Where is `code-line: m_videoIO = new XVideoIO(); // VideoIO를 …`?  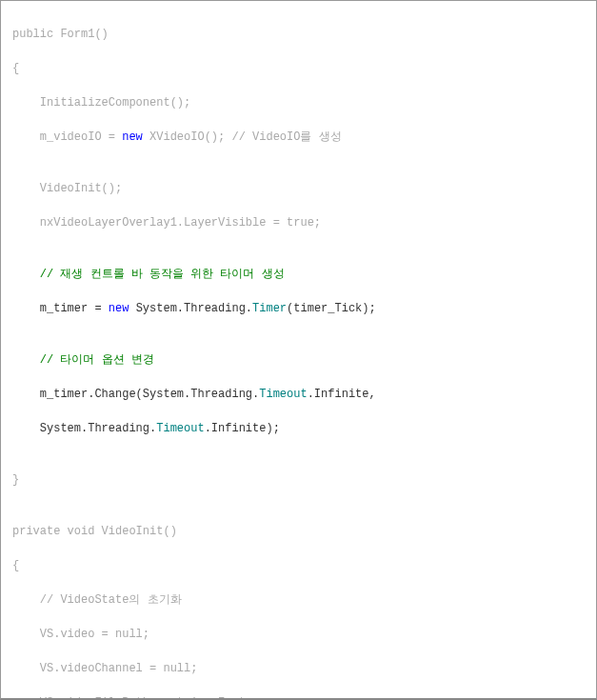
code-line: m_videoIO = new XVideoIO(); // VideoIO를 … is located at coordinates (299, 137).